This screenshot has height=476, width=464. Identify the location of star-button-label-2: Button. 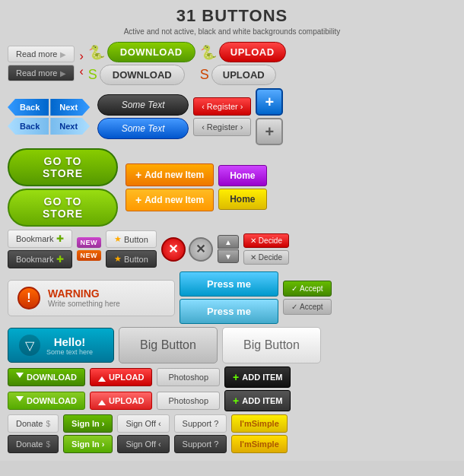
(136, 259).